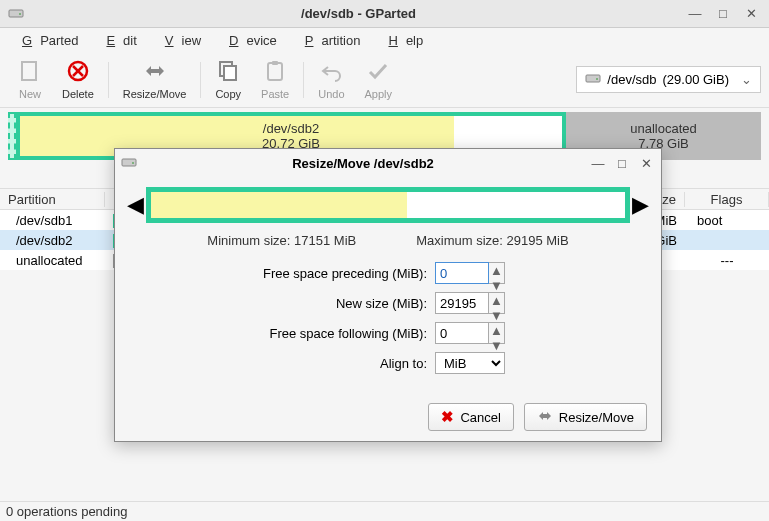 The image size is (769, 521). Describe the element at coordinates (285, 364) in the screenshot. I see `align-label: Align to:` at that location.